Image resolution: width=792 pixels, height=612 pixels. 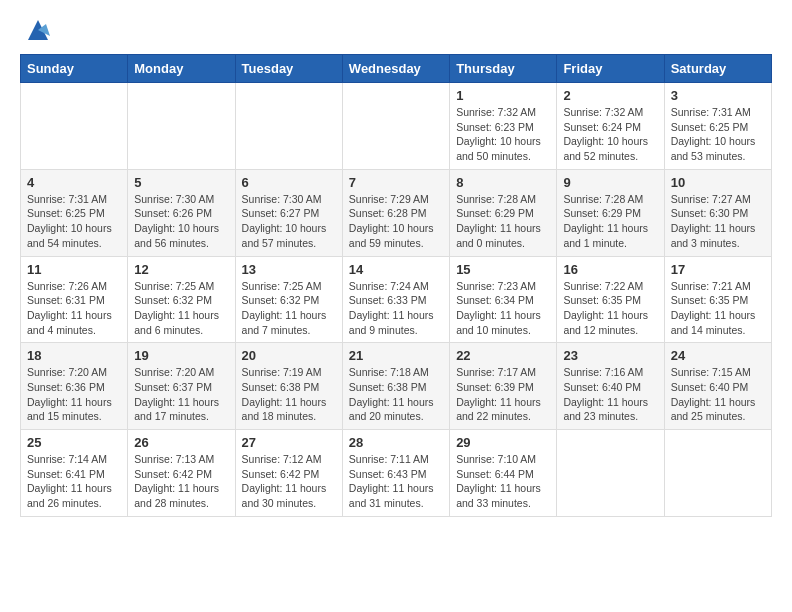 What do you see at coordinates (718, 222) in the screenshot?
I see `day-info: Sunrise: 7:27 AM Sunset: 6:30 PM Dayligh…` at bounding box center [718, 222].